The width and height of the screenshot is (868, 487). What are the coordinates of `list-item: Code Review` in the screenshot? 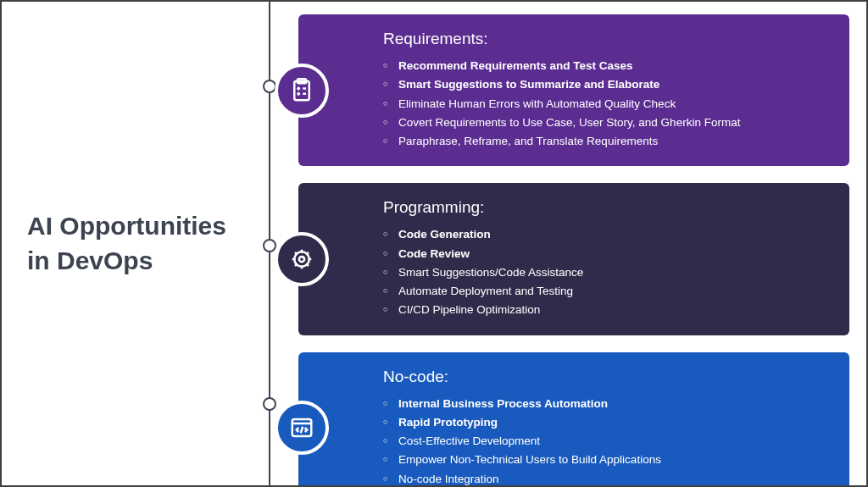 It's located at (604, 254).